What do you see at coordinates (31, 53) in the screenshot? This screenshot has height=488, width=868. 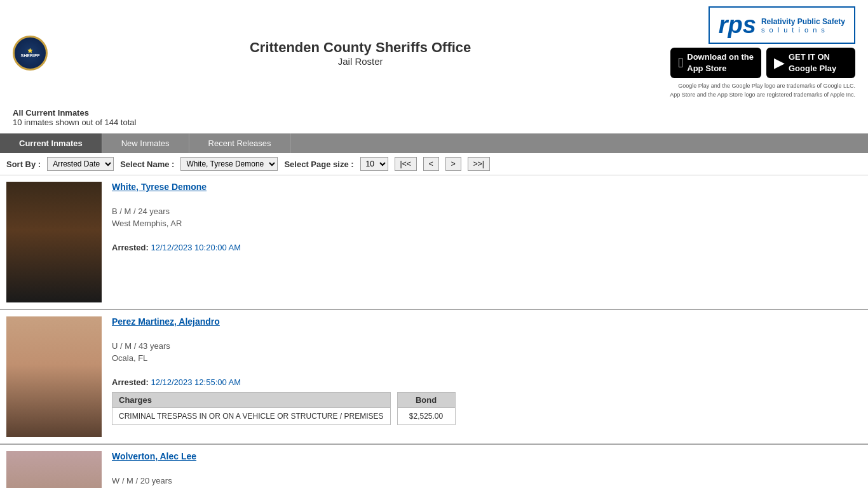 I see `sheriff-badge: ⭐SHERIFF` at bounding box center [31, 53].